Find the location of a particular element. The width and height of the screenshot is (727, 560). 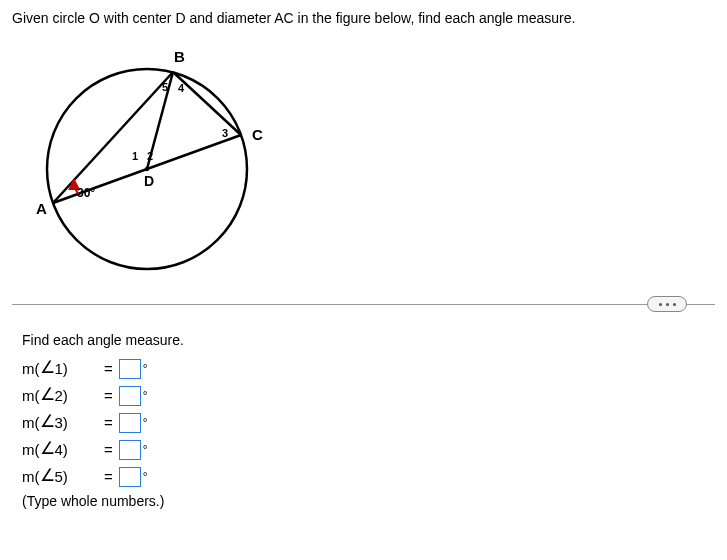

more-button is located at coordinates (667, 304).